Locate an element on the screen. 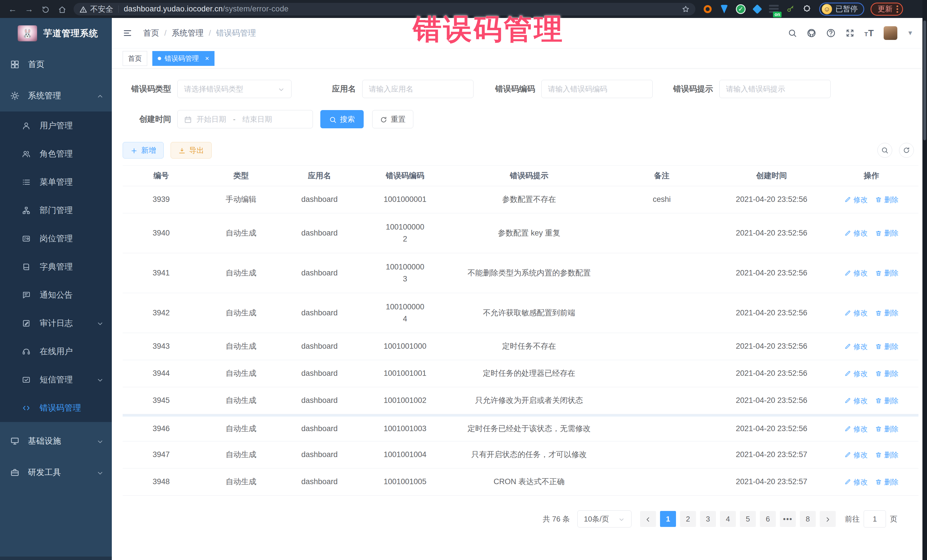 The width and height of the screenshot is (927, 560). sidebar-item-审计日志: 审计日志 is located at coordinates (56, 323).